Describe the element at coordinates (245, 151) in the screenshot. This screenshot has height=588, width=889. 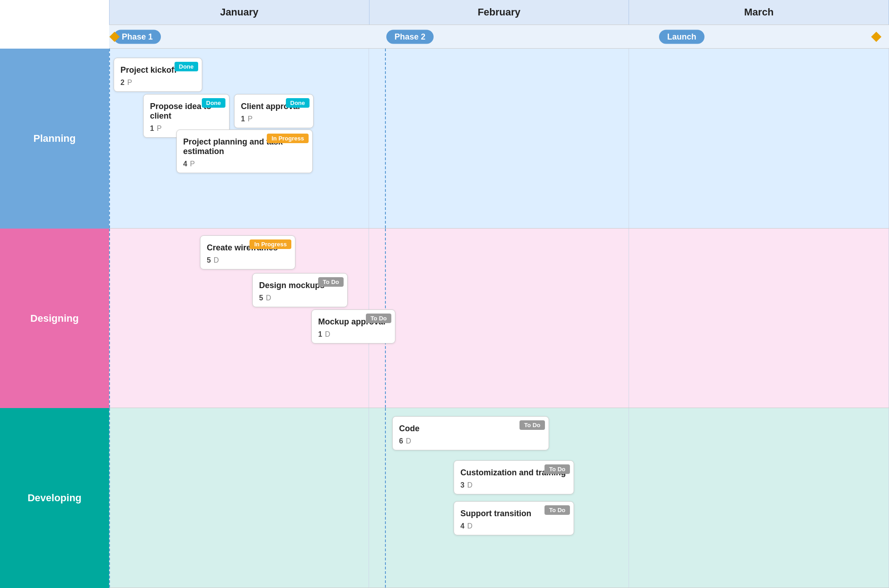
I see `task-project-planning: In Progress Project planning and task es…` at that location.